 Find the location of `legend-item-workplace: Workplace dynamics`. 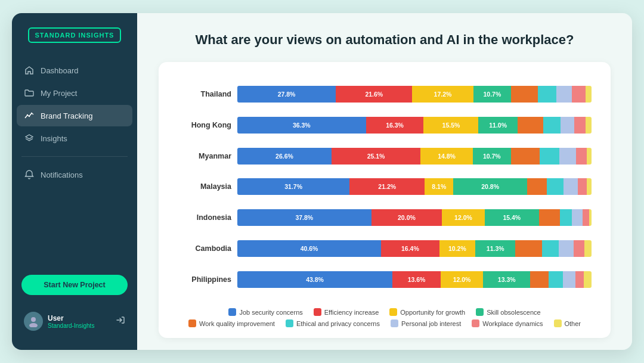

legend-item-workplace: Workplace dynamics is located at coordinates (507, 323).